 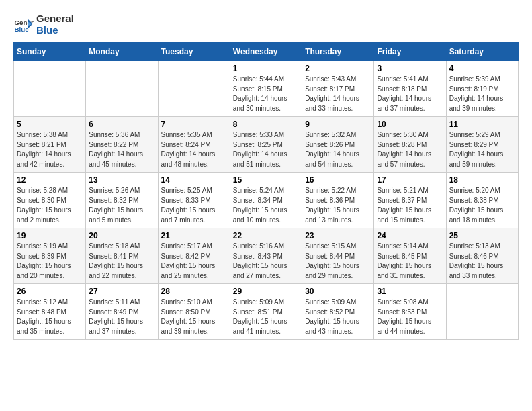 I want to click on day-info: Sunrise: 5:22 AM Sunset: 8:36 PM Dayligh…, so click(x=338, y=205).